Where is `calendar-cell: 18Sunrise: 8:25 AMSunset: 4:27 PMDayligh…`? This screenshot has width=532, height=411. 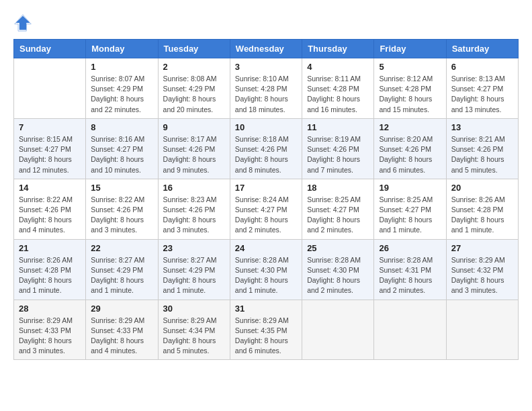
calendar-cell: 18Sunrise: 8:25 AMSunset: 4:27 PMDayligh… is located at coordinates (339, 209).